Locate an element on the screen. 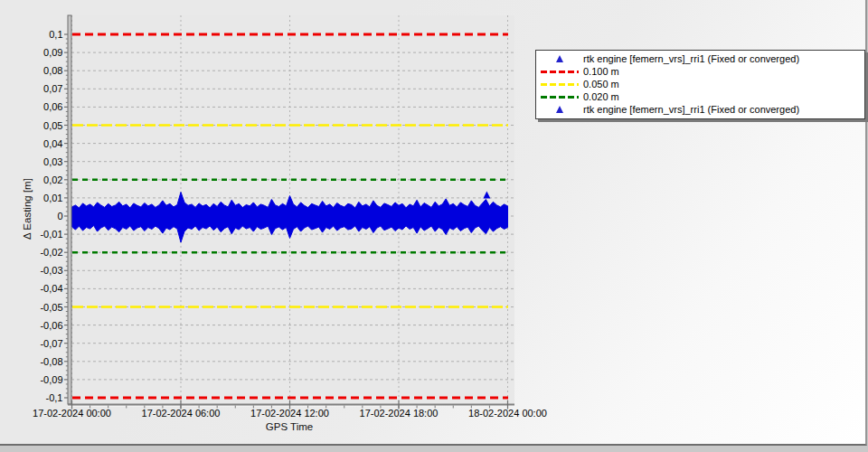  legend-item: 0.050 m is located at coordinates (700, 84).